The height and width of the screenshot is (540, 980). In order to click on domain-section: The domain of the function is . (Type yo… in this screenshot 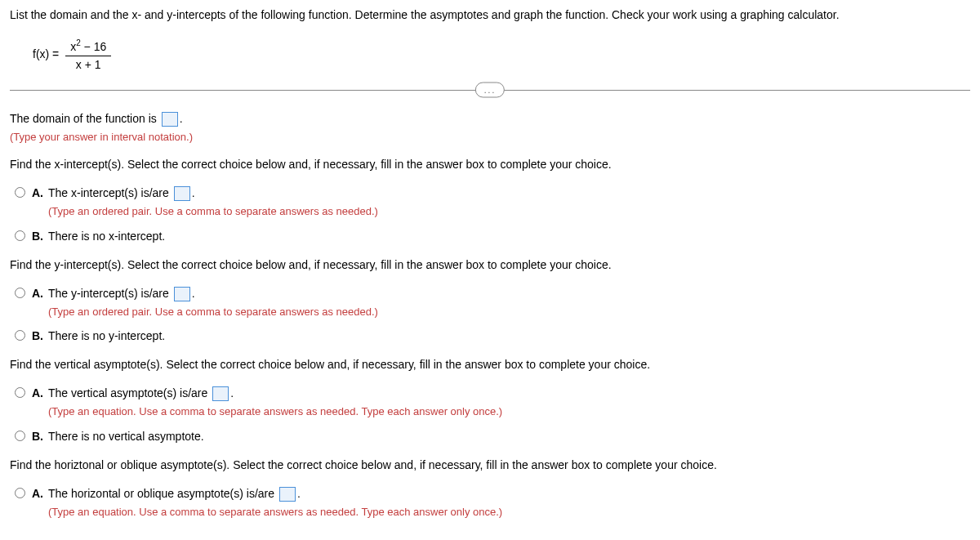, I will do `click(490, 127)`.